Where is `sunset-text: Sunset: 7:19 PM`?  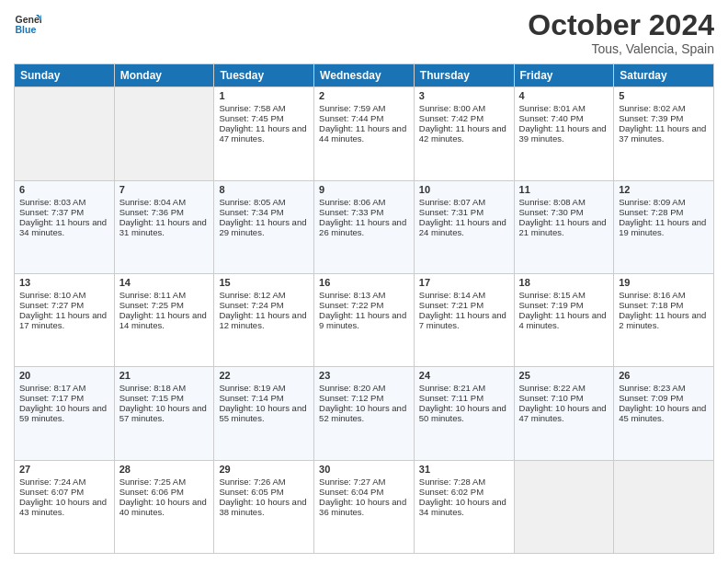 sunset-text: Sunset: 7:19 PM is located at coordinates (552, 305).